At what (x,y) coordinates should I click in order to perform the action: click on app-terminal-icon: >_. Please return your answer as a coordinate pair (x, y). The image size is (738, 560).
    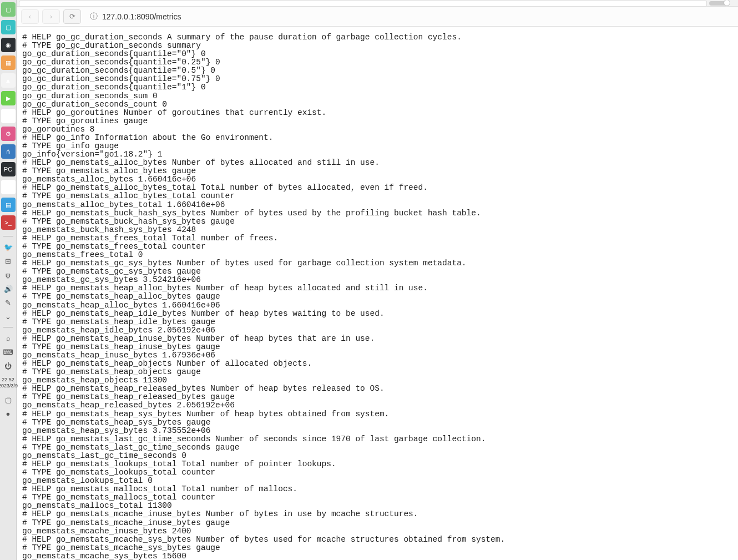
    Looking at the image, I should click on (8, 223).